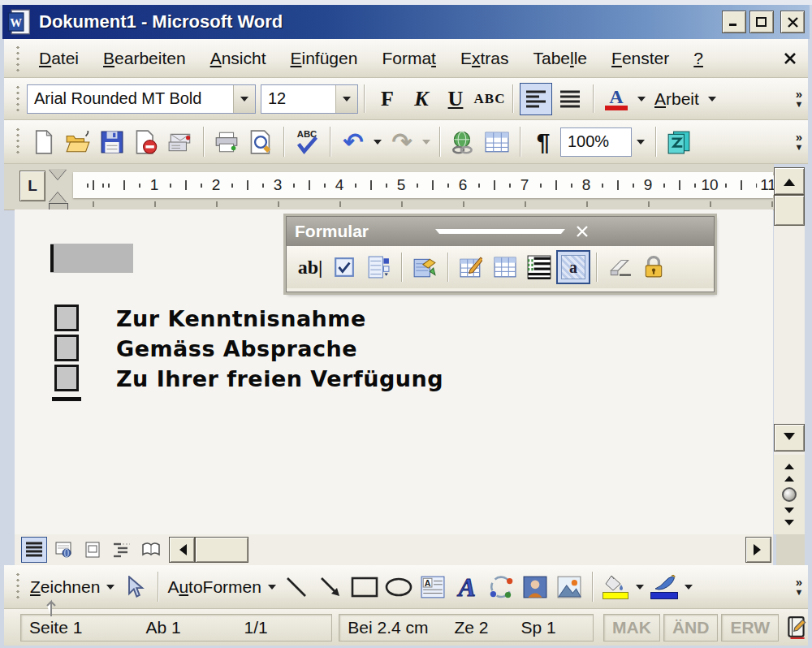 Image resolution: width=812 pixels, height=648 pixels. I want to click on menu-drag-handle, so click(18, 58).